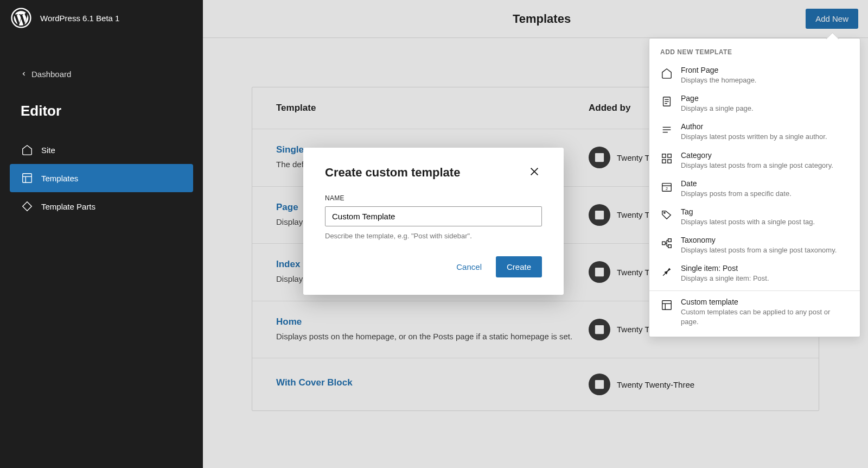 Image resolution: width=868 pixels, height=468 pixels. What do you see at coordinates (101, 206) in the screenshot?
I see `sidebar-item-template-parts: Template Parts` at bounding box center [101, 206].